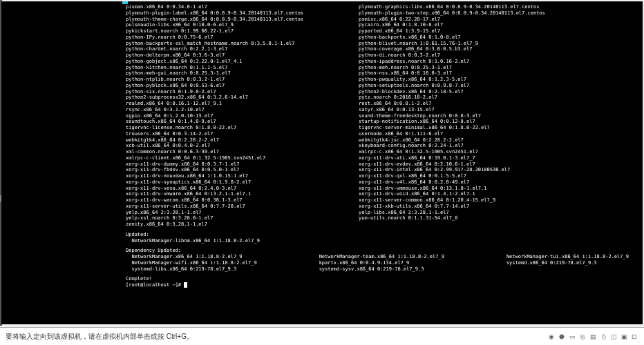 This screenshot has height=345, width=644. What do you see at coordinates (214, 86) in the screenshot?
I see `package-line: python-pyblock.x86_64 0:0.53-6.el7` at bounding box center [214, 86].